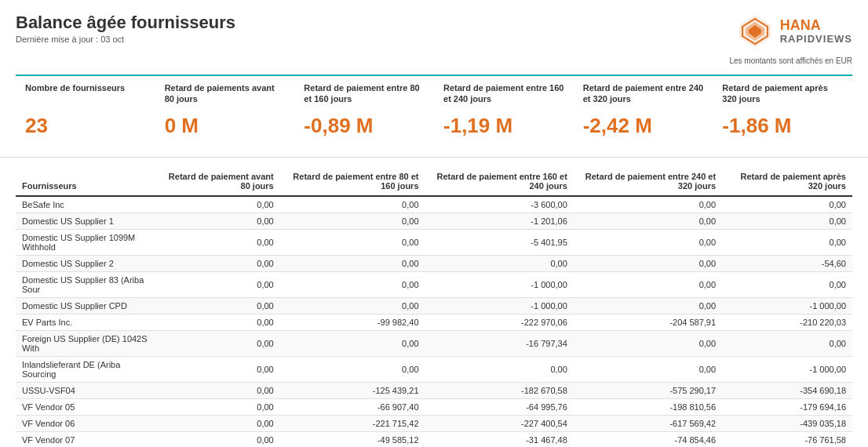 The width and height of the screenshot is (868, 447). I want to click on cell-1-4: 0,00, so click(648, 221).